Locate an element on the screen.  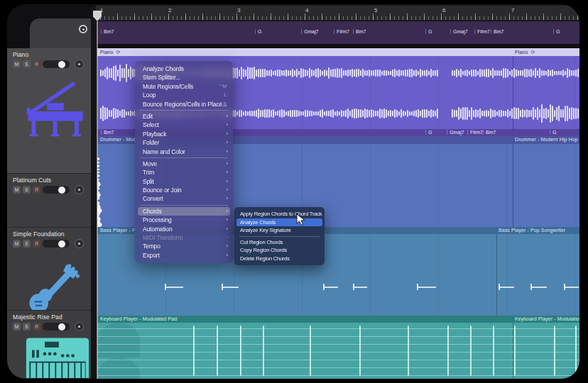
menu-item-name-and-color: Name and Color› is located at coordinates (184, 152).